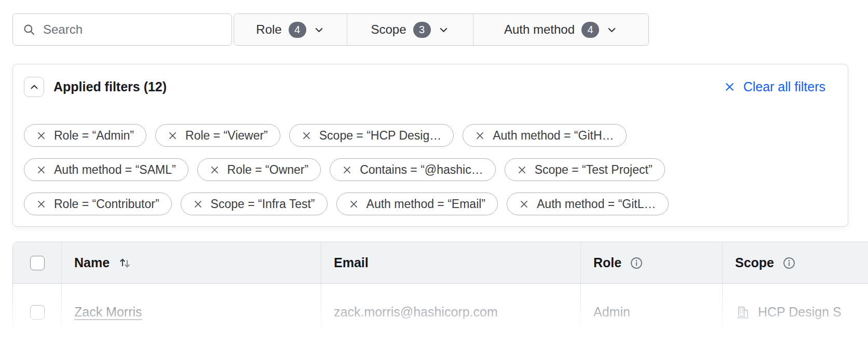  Describe the element at coordinates (226, 136) in the screenshot. I see `filter-chip-label: Role = “Viewer”` at that location.